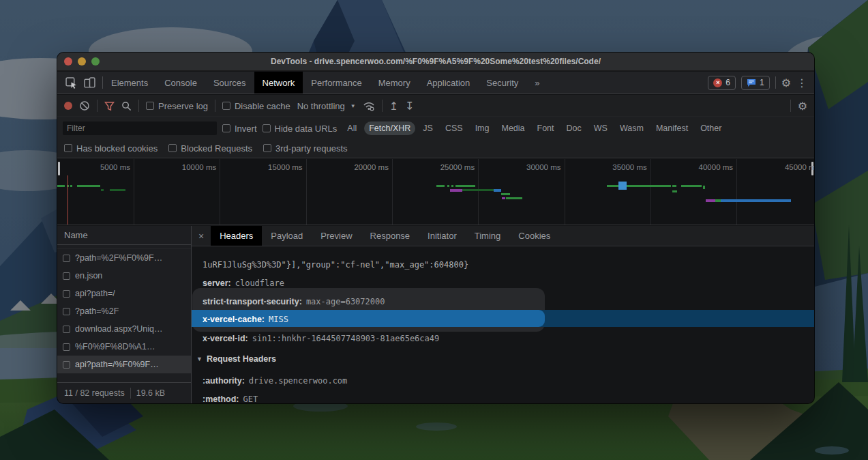 The width and height of the screenshot is (868, 460). What do you see at coordinates (390, 236) in the screenshot?
I see `detail-tab-response: Response` at bounding box center [390, 236].